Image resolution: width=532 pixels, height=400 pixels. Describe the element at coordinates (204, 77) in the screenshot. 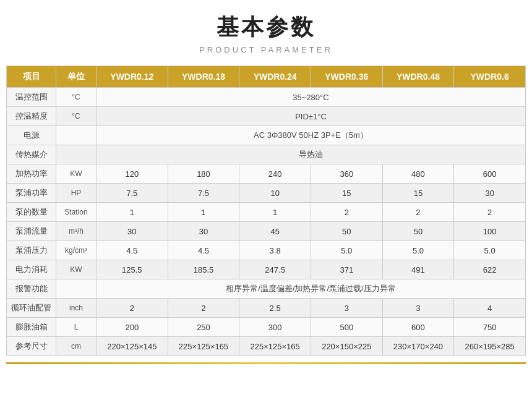

I see `column-header: YWDR0.18` at that location.